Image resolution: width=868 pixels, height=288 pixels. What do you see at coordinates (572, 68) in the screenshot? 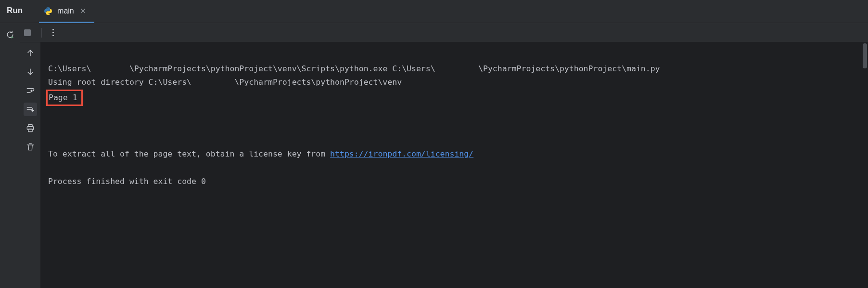
I see `text: \PycharmProjects\pythonProject\main.py` at bounding box center [572, 68].